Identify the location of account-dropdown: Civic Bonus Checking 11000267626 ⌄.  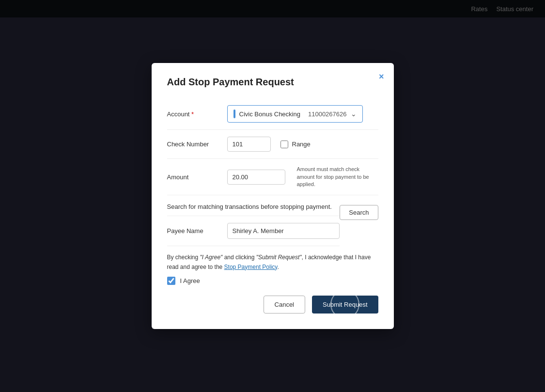
(295, 114).